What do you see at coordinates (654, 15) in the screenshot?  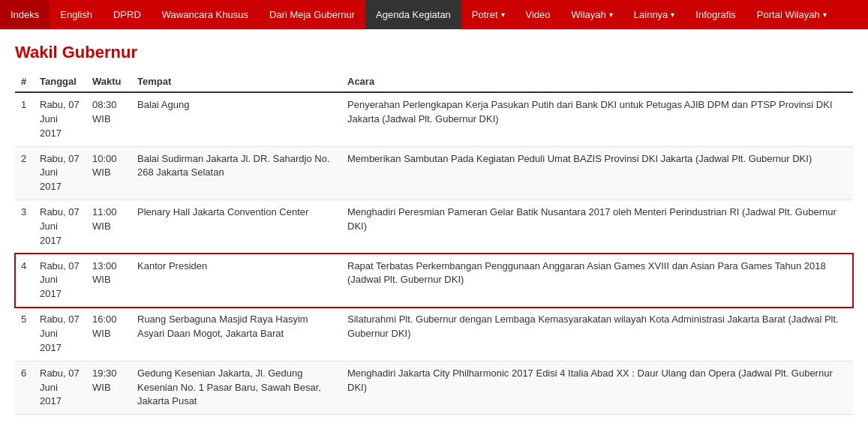 I see `nav-item-lainnya: Lainnya▾` at bounding box center [654, 15].